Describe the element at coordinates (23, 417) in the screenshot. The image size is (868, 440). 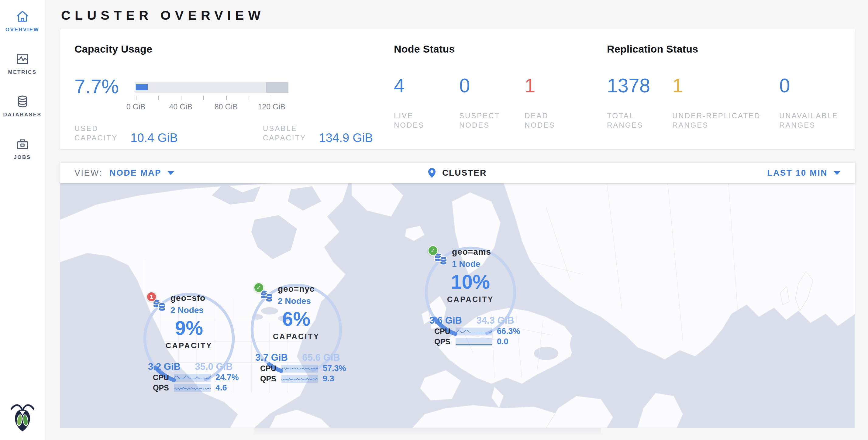
I see `cockroachdb-logo` at that location.